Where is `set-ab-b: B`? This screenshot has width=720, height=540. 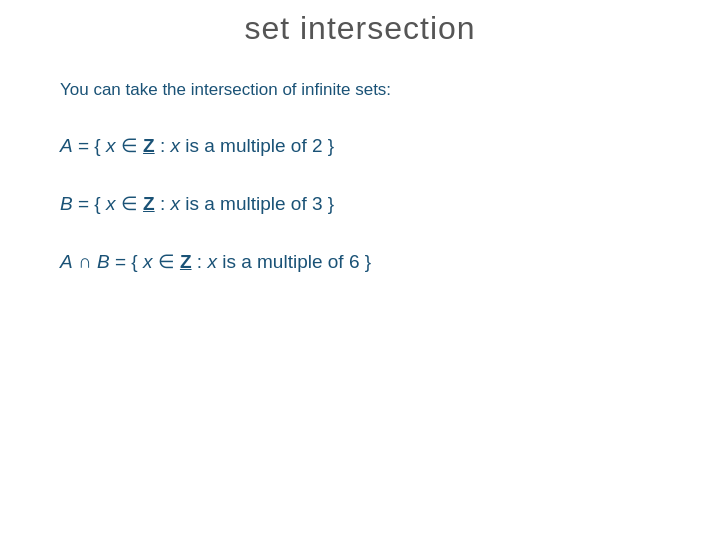 set-ab-b: B is located at coordinates (104, 262).